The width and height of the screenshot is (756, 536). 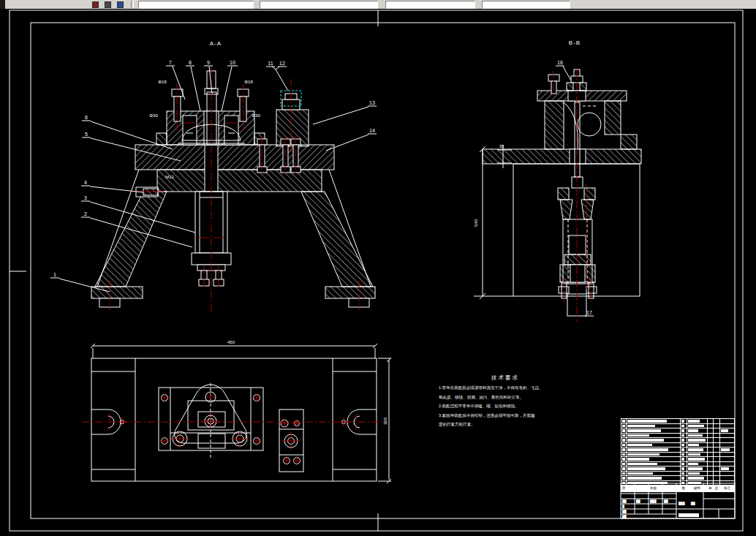 What do you see at coordinates (505, 402) in the screenshot?
I see `technical-requirements: 技术要求 1.零件在装配前必须清理和清洗干净，不得有毛刺、飞边、 氧化皮、锈蚀、…` at bounding box center [505, 402].